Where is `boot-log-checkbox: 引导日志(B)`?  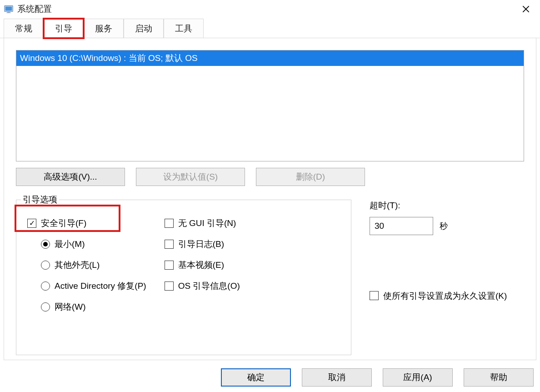
boot-log-checkbox: 引导日志(B) is located at coordinates (202, 244).